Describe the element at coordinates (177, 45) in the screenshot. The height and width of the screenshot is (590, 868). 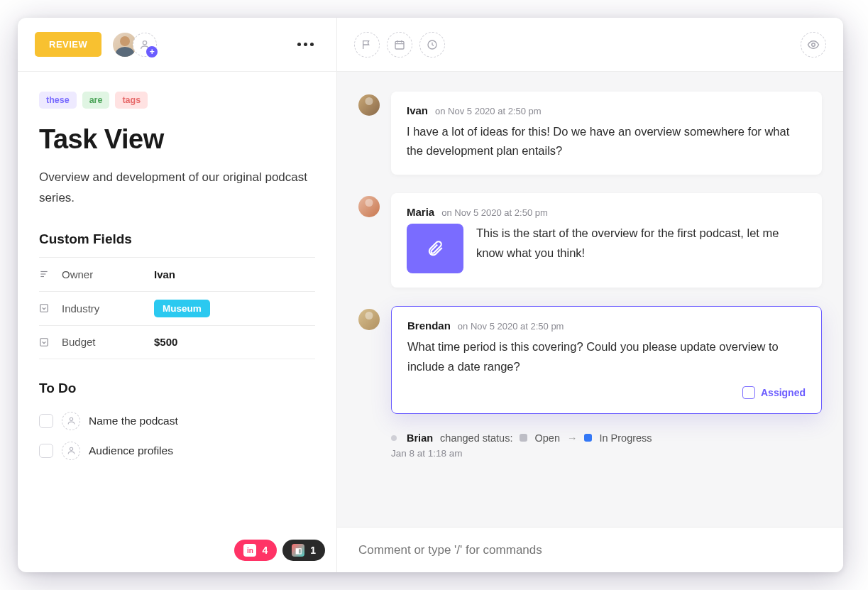
I see `left-header: REVIEW +` at that location.